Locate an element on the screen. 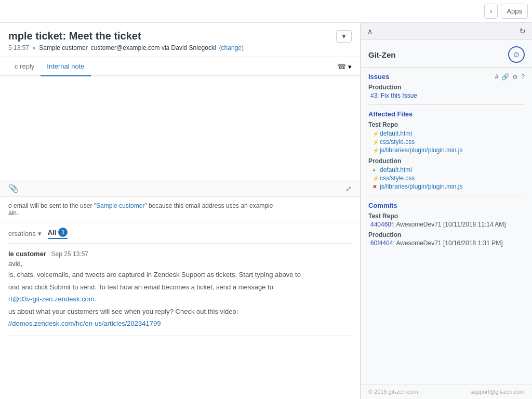 The image size is (532, 399). ticket-title: mple ticket: Meet the ticket is located at coordinates (126, 36).